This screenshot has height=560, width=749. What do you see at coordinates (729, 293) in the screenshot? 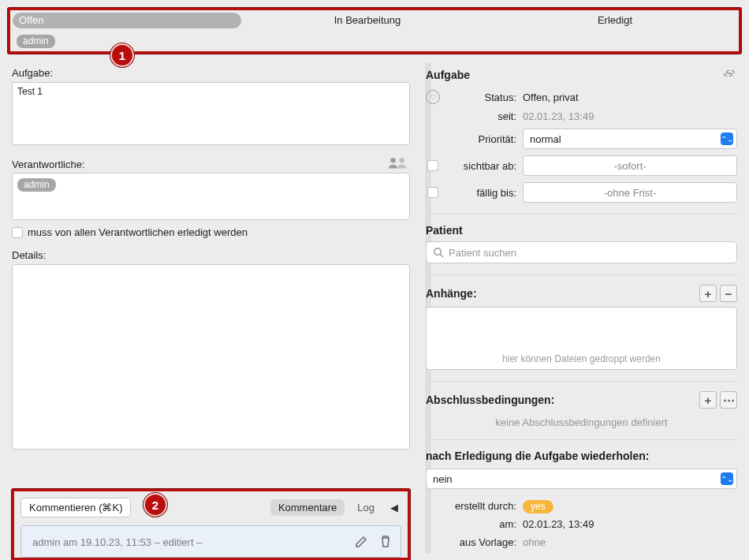
I see `attachment-remove-button: −` at bounding box center [729, 293].